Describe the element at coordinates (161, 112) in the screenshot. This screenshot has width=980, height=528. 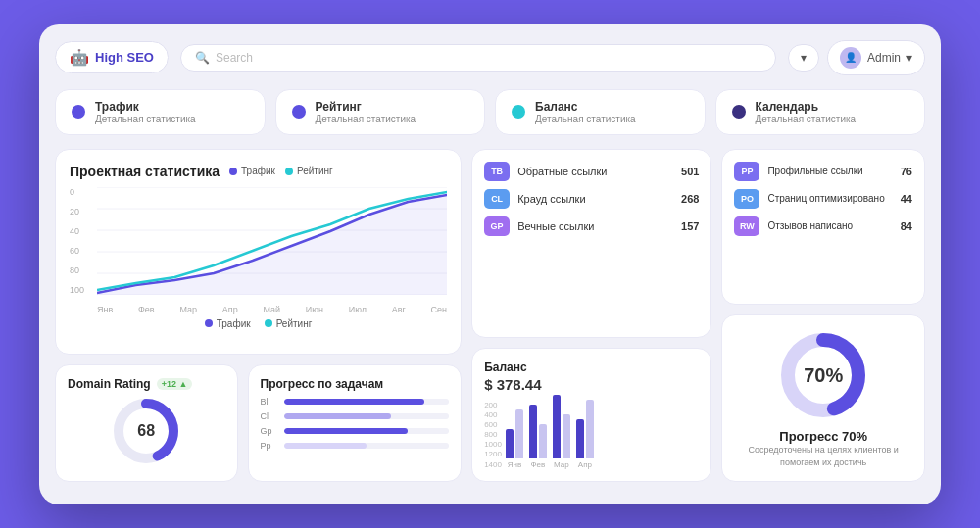
I see `stat-card-traffic: Трафик Детальная статистика` at that location.